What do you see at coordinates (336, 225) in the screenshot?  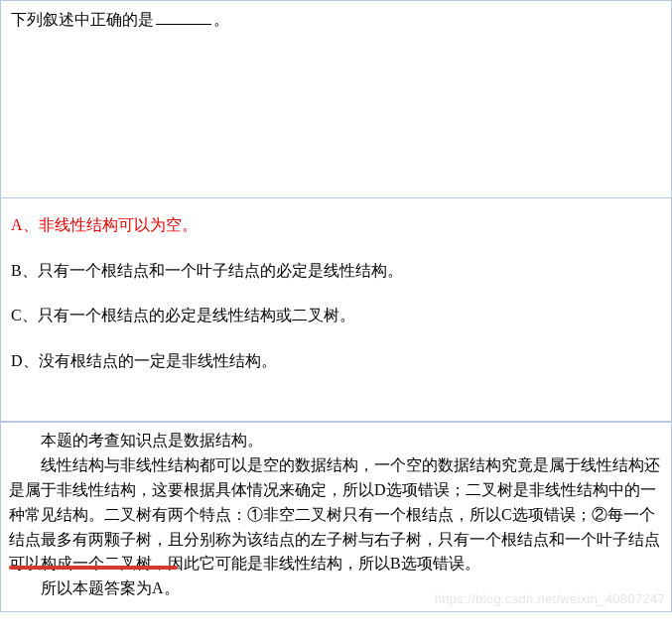 I see `option-a: A、非线性结构可以为空。` at bounding box center [336, 225].